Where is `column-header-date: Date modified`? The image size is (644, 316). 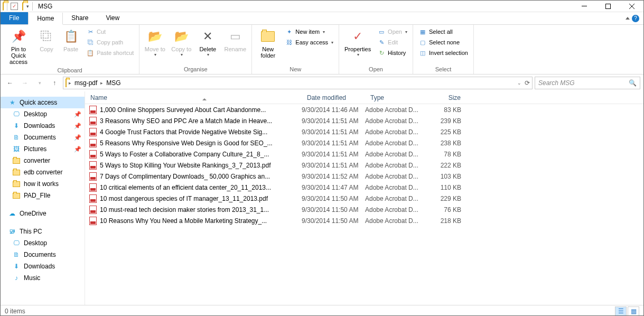
column-header-date: Date modified is located at coordinates (333, 98).